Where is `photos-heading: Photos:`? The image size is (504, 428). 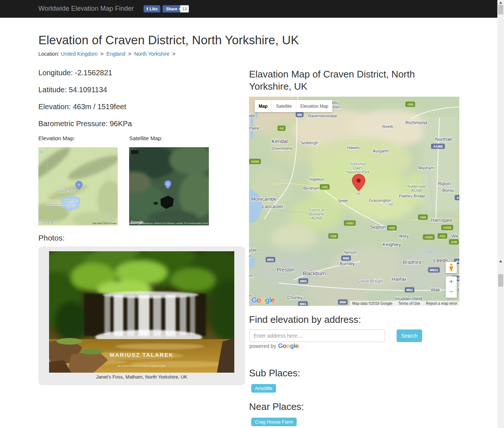
photos-heading: Photos: is located at coordinates (52, 238).